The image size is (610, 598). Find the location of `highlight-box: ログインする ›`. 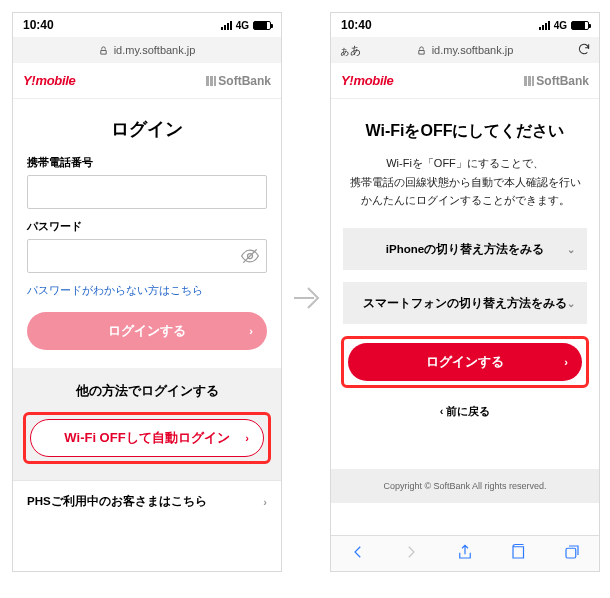

highlight-box: ログインする › is located at coordinates (465, 362).